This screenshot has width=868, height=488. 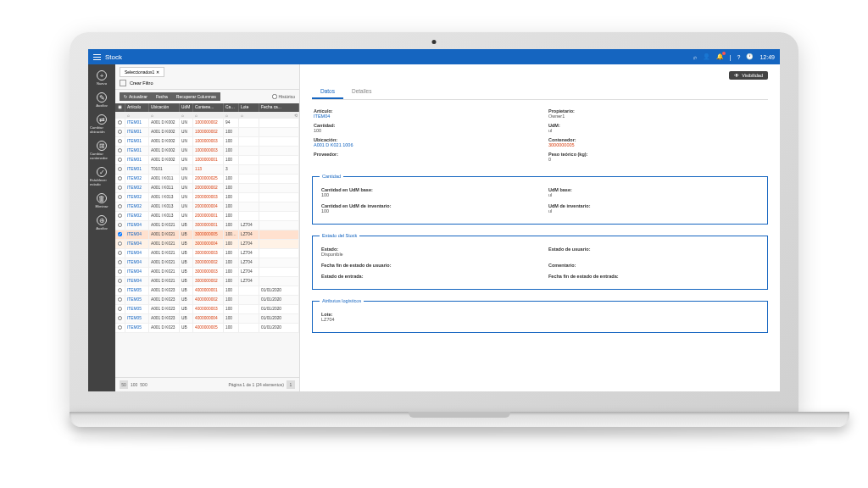 I want to click on table-row: ITEM02A001 I K013UN2000000001100, so click(x=207, y=217).